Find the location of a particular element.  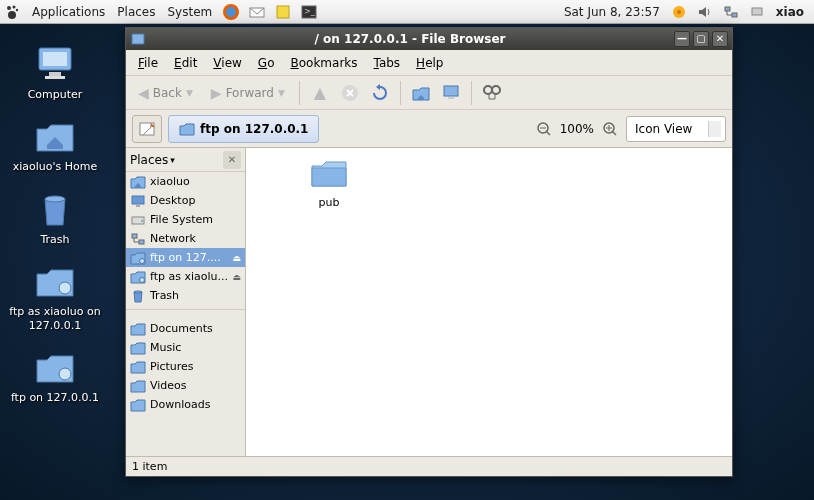

menu-edit: Edit is located at coordinates (186, 63).